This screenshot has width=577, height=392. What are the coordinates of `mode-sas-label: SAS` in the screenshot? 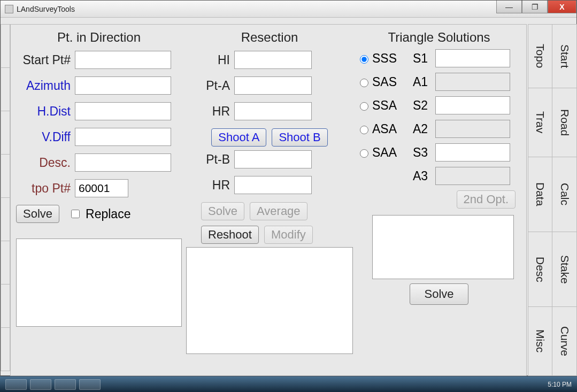 It's located at (384, 82).